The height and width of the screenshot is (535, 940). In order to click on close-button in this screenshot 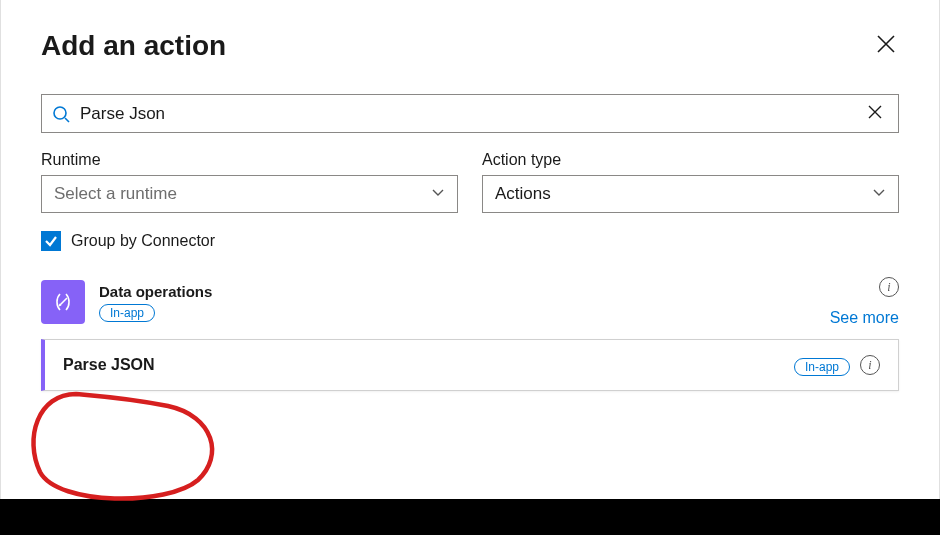, I will do `click(886, 46)`.